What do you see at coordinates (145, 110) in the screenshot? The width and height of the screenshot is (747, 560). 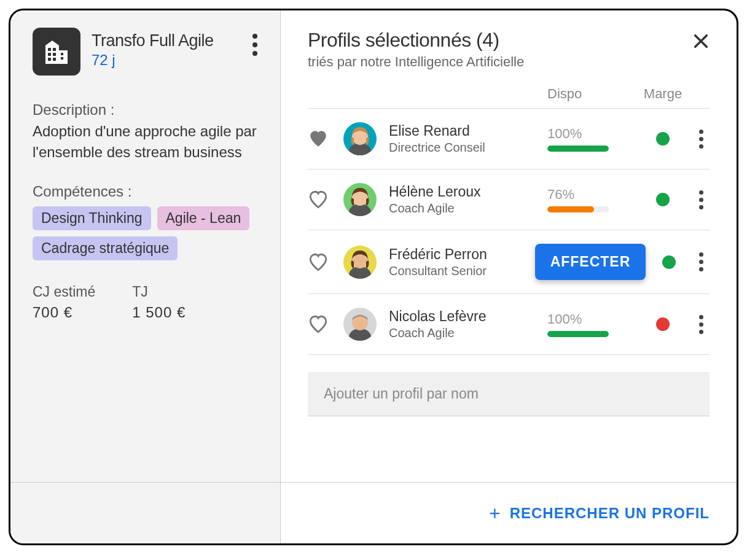 I see `description-label: Description :` at bounding box center [145, 110].